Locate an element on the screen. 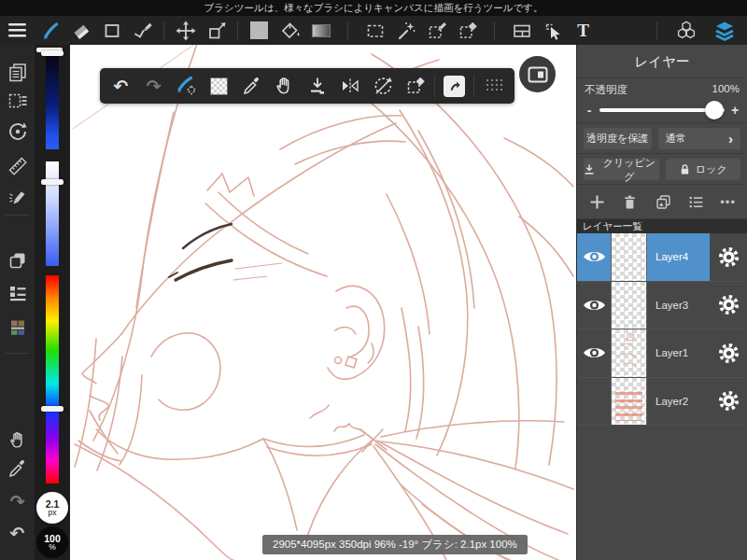  selection-eraser-button is located at coordinates (415, 86).